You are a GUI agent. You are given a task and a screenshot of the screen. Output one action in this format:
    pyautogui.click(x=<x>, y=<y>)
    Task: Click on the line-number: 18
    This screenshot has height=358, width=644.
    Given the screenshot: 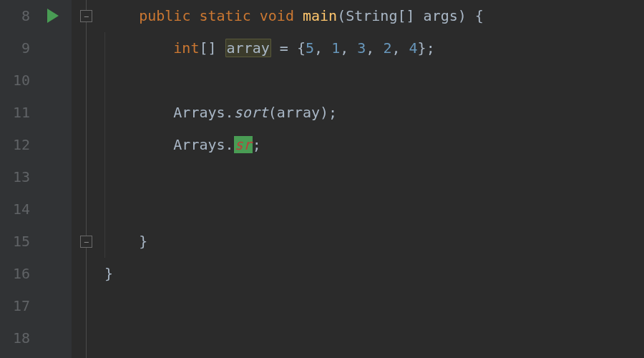 What is the action you would take?
    pyautogui.click(x=15, y=338)
    